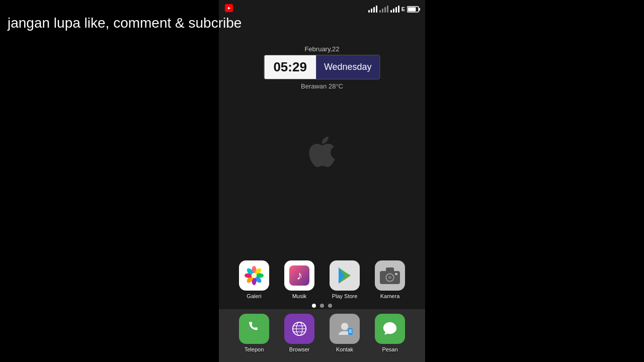  Describe the element at coordinates (322, 9) in the screenshot. I see `status-bar: E` at that location.